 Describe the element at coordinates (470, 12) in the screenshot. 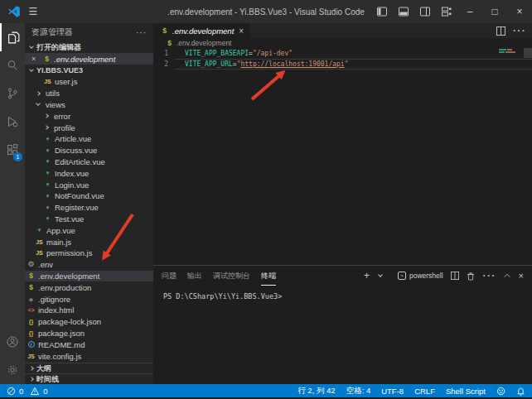

I see `minimize-button: –` at that location.